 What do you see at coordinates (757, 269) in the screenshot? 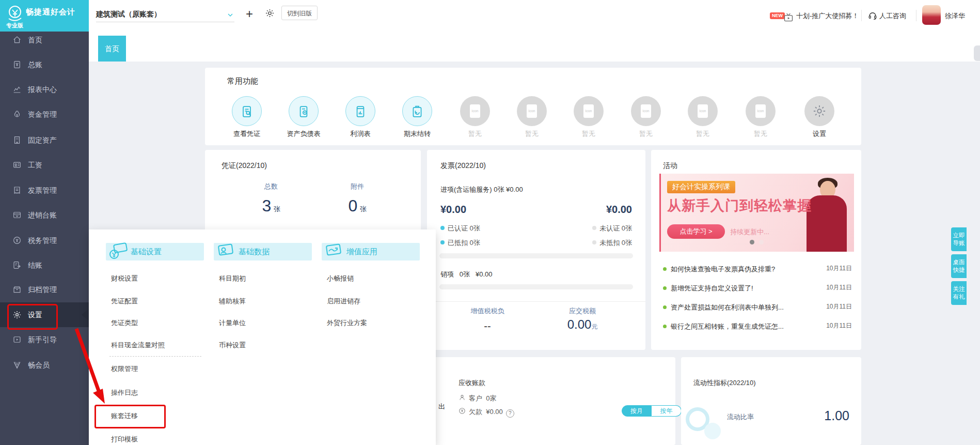
I see `news-item: 如何快速查验电子发票真伪及排重? 10月11日` at bounding box center [757, 269].